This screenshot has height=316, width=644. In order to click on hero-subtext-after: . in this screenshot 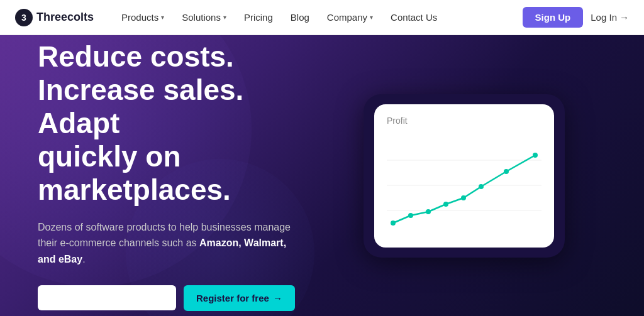, I will do `click(84, 259)`.